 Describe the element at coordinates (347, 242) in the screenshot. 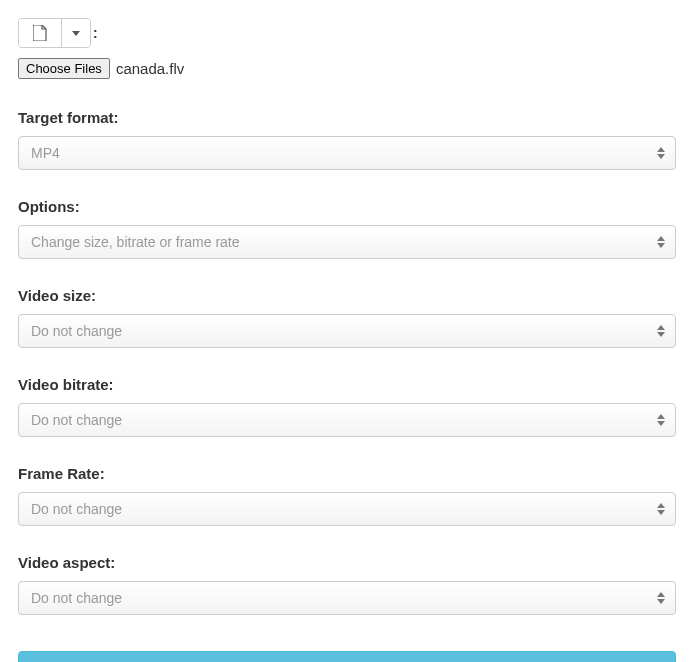

I see `select-options: Change size, bitrate or frame rate` at that location.